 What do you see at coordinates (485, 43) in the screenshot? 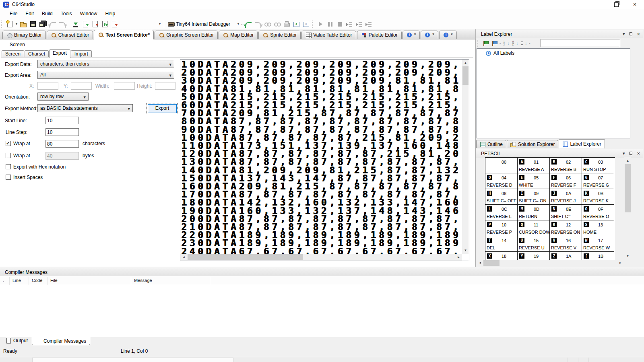
I see `flag-filter-icon` at bounding box center [485, 43].